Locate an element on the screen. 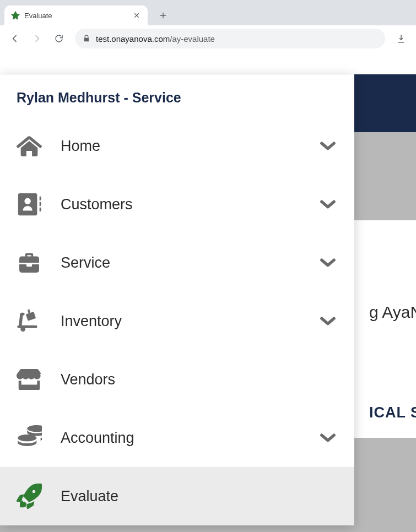  background-text-fragment: g AyaNo is located at coordinates (392, 312).